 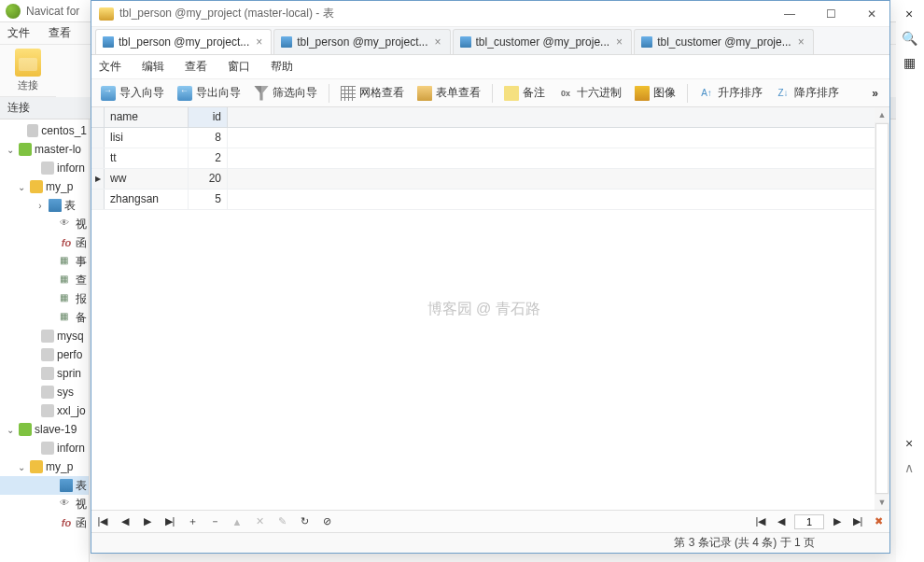 What do you see at coordinates (282, 67) in the screenshot?
I see `win-menu-help: 帮助` at bounding box center [282, 67].